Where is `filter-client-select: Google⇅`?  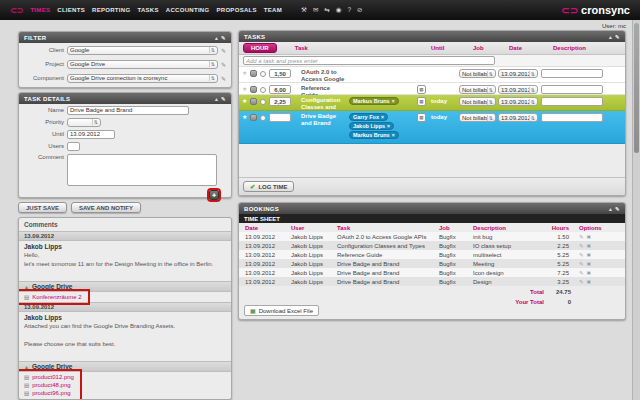 filter-client-select: Google⇅ is located at coordinates (142, 50).